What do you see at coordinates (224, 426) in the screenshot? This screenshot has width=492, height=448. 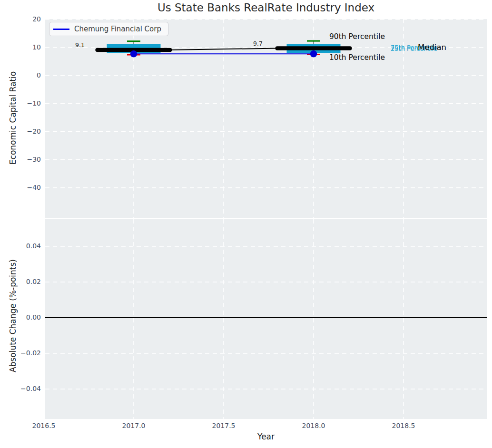 I see `x-tick-2017.5: 2017.5` at bounding box center [224, 426].